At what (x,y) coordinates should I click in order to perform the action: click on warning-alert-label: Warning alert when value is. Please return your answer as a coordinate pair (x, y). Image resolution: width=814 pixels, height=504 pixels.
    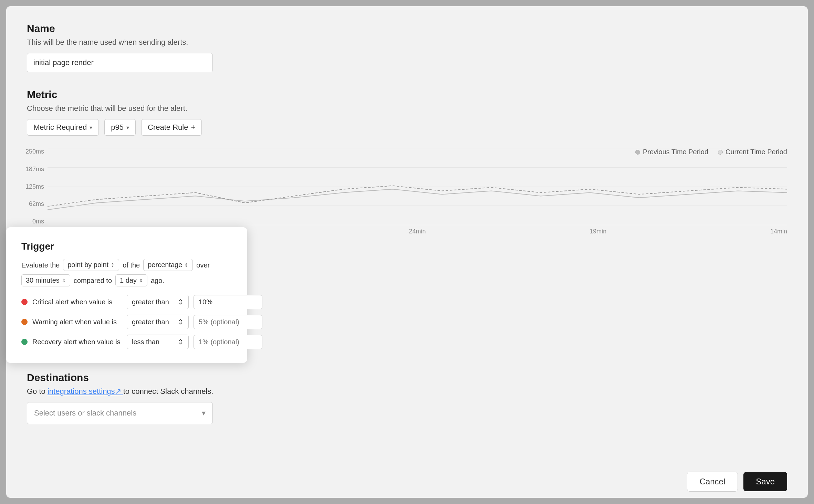
    Looking at the image, I should click on (77, 322).